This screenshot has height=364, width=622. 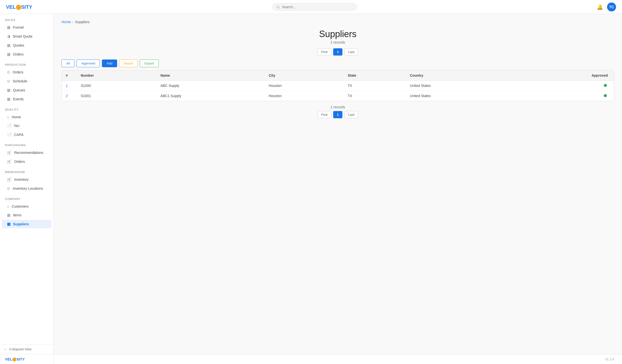 I want to click on sidebar-item-label: Ncr, so click(x=17, y=126).